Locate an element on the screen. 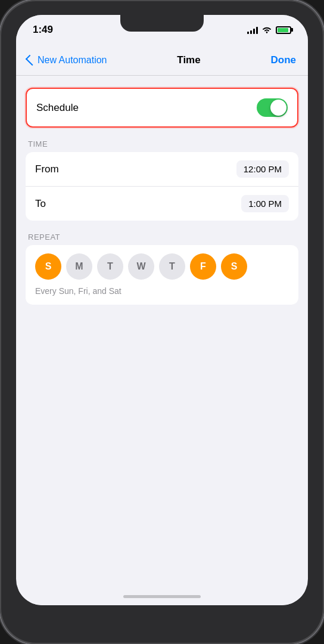  repeat-description: Every Sun, Fri, and Sat is located at coordinates (79, 291).